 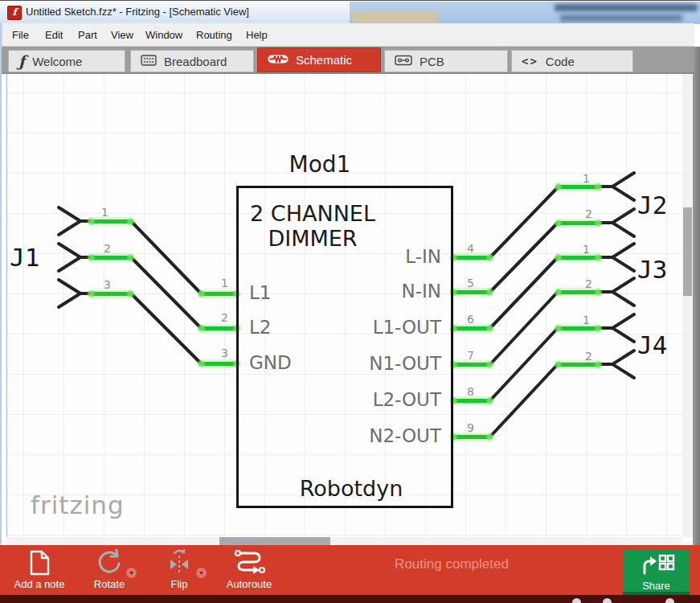 What do you see at coordinates (389, 327) in the screenshot?
I see `pin-label-l1-out: L1-OUT` at bounding box center [389, 327].